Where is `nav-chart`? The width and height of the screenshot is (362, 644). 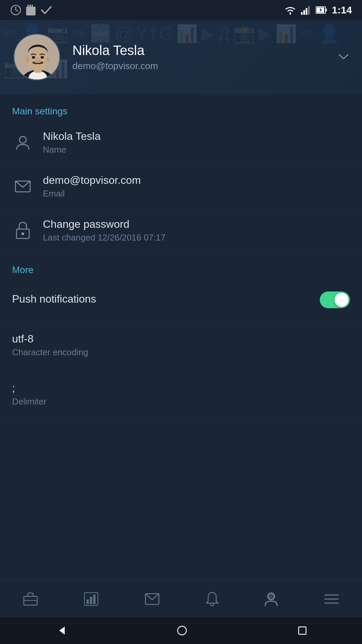 nav-chart is located at coordinates (91, 599).